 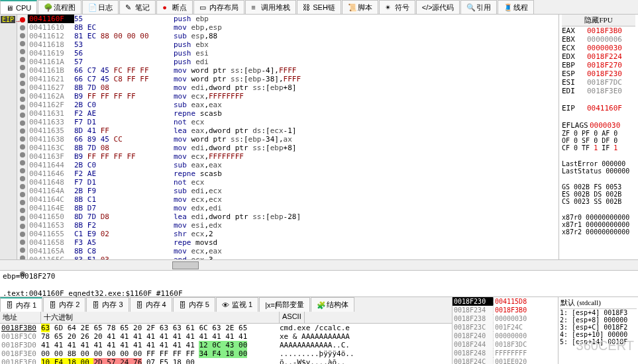 What do you see at coordinates (21, 304) in the screenshot?
I see `tab-dump1: 🗄内存 1` at bounding box center [21, 304].